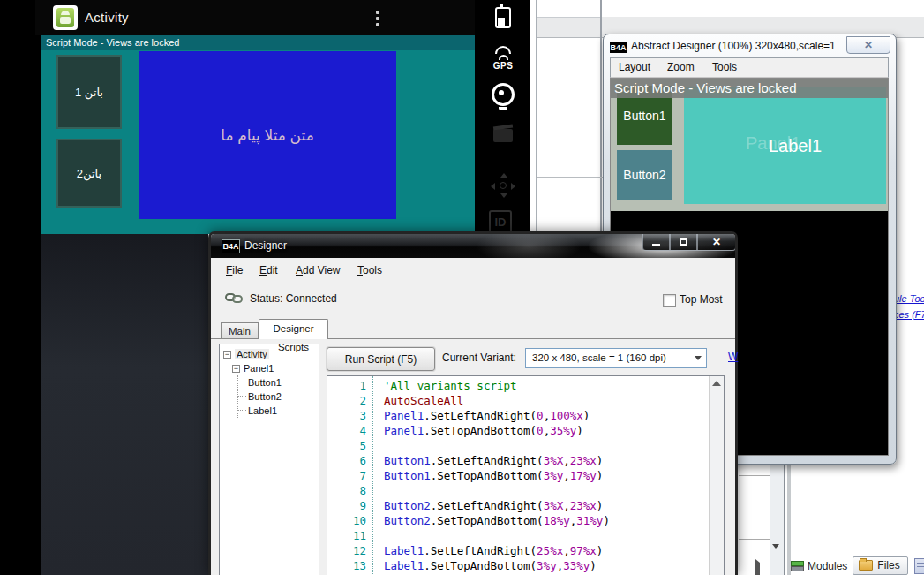  What do you see at coordinates (503, 136) in the screenshot?
I see `screencast-icon` at bounding box center [503, 136].